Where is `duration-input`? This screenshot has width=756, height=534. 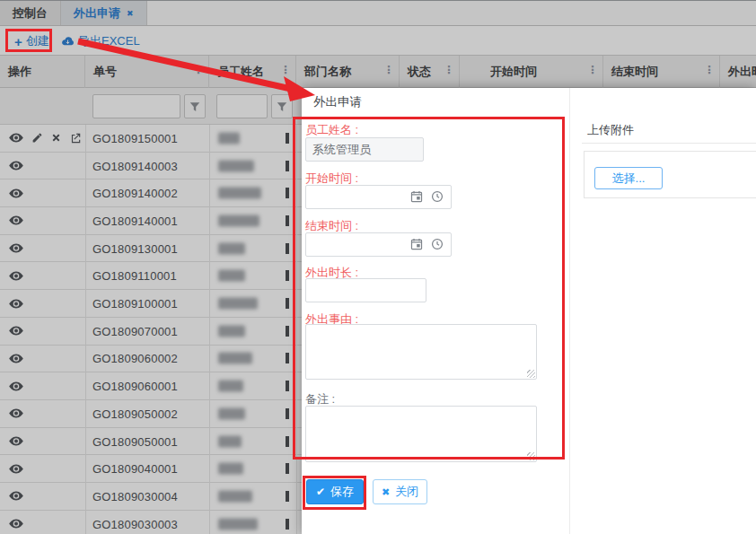 duration-input is located at coordinates (366, 291).